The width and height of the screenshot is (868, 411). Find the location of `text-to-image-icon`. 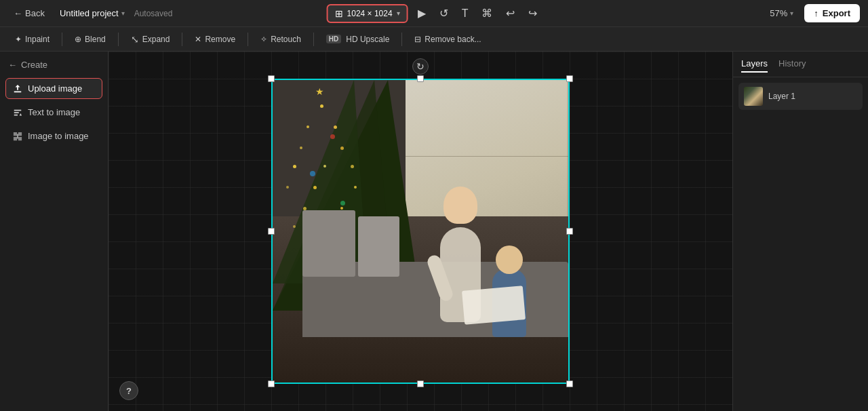

text-to-image-icon is located at coordinates (18, 113).